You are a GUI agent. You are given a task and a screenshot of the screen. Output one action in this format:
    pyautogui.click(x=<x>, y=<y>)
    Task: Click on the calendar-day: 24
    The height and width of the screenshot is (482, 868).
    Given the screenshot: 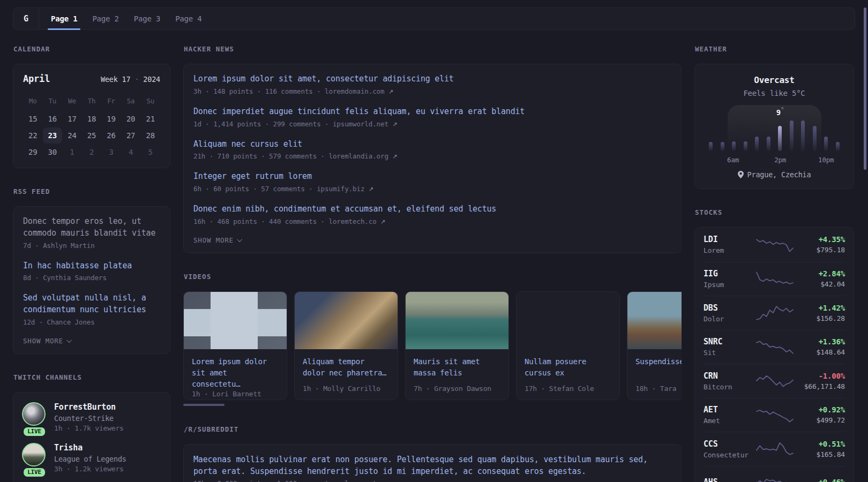 What is the action you would take?
    pyautogui.click(x=72, y=135)
    